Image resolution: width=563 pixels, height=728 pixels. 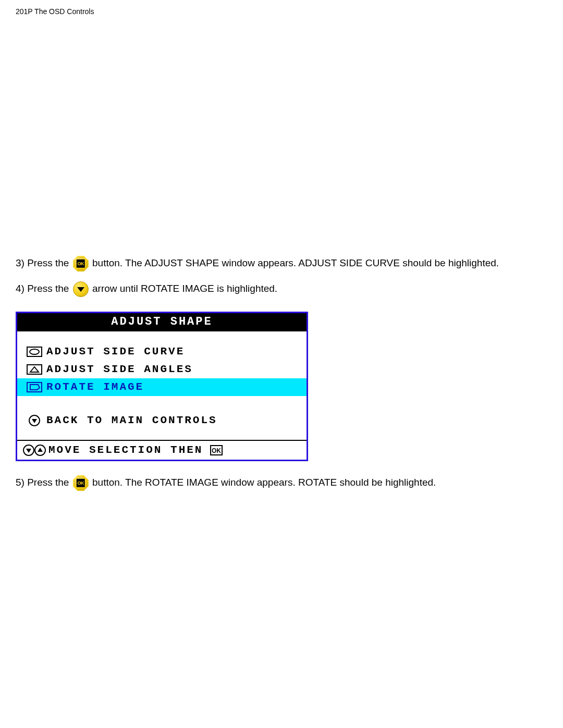 What do you see at coordinates (264, 483) in the screenshot?
I see `step-5-suffix: button. The ROTATE IMAGE window appears.…` at bounding box center [264, 483].